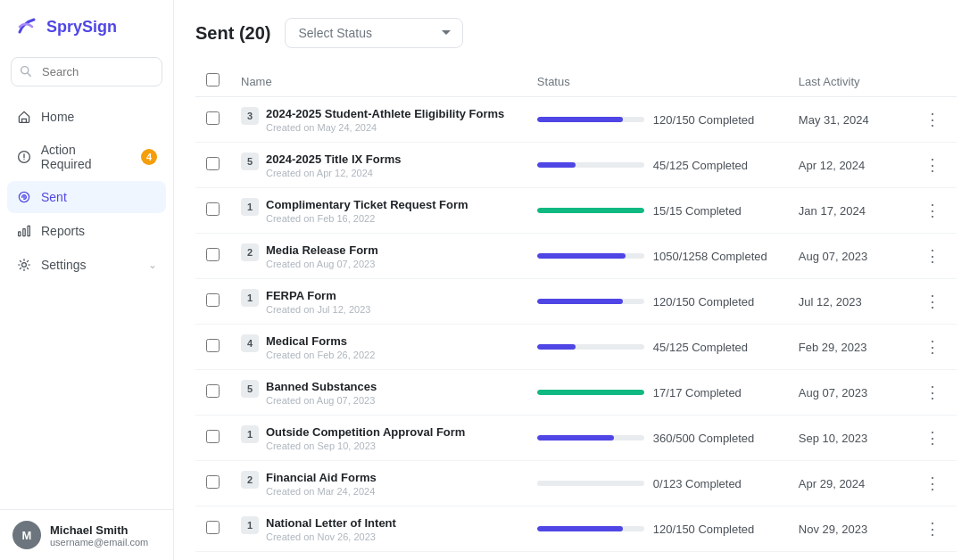 This screenshot has width=978, height=560. Describe the element at coordinates (250, 298) in the screenshot. I see `row-badge: 1` at that location.